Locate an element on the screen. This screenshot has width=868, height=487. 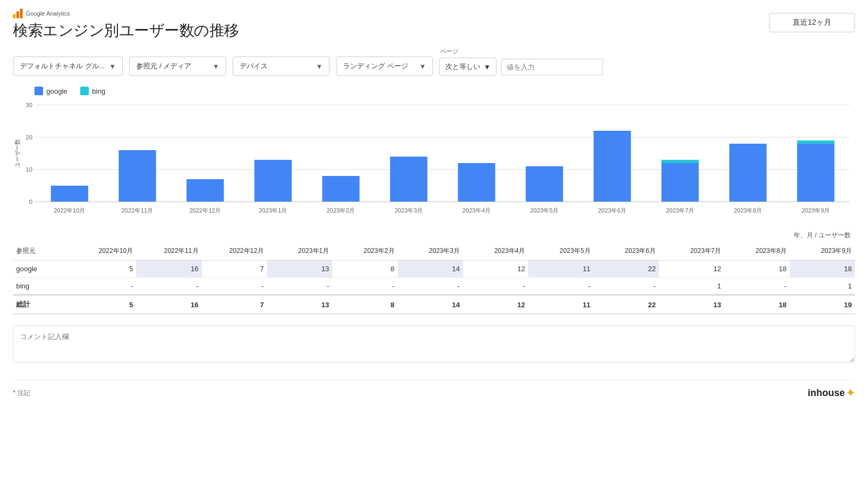
table-col-source: 参照元 is located at coordinates (42, 251).